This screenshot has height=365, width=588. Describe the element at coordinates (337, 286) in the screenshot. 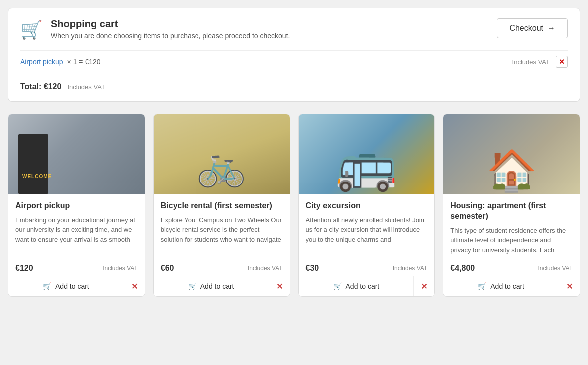

I see `cart-icon-small-city-excursion: 🛒` at that location.